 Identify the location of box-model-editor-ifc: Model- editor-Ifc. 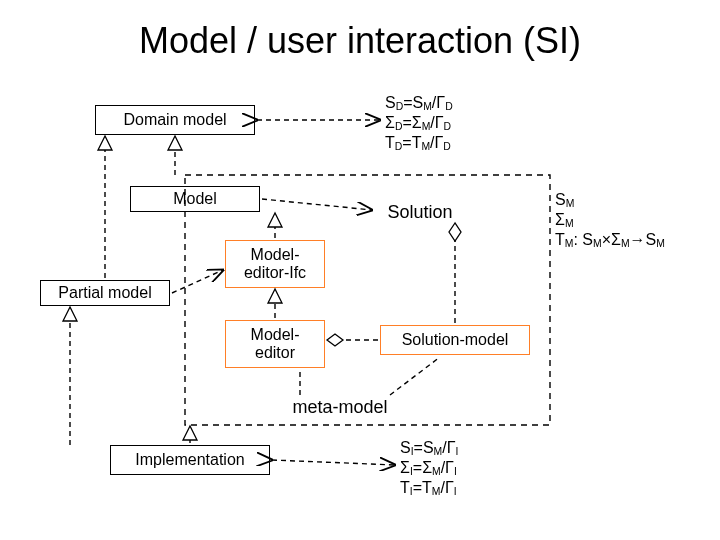
(275, 264).